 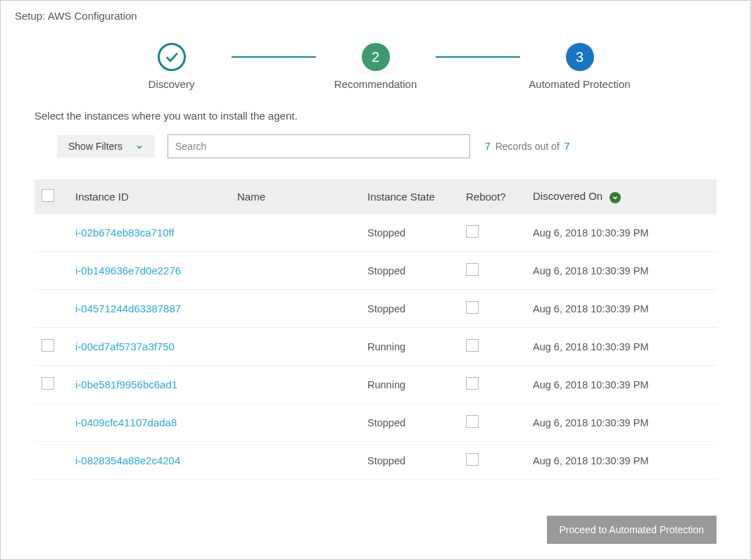 What do you see at coordinates (527, 146) in the screenshot?
I see `record-count: 7 Records out of 7` at bounding box center [527, 146].